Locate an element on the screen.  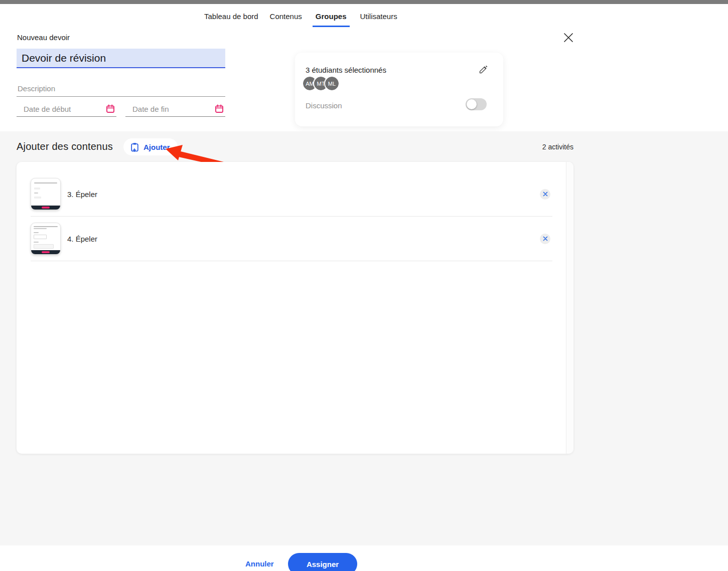
add-content-button: Ajouter is located at coordinates (151, 147).